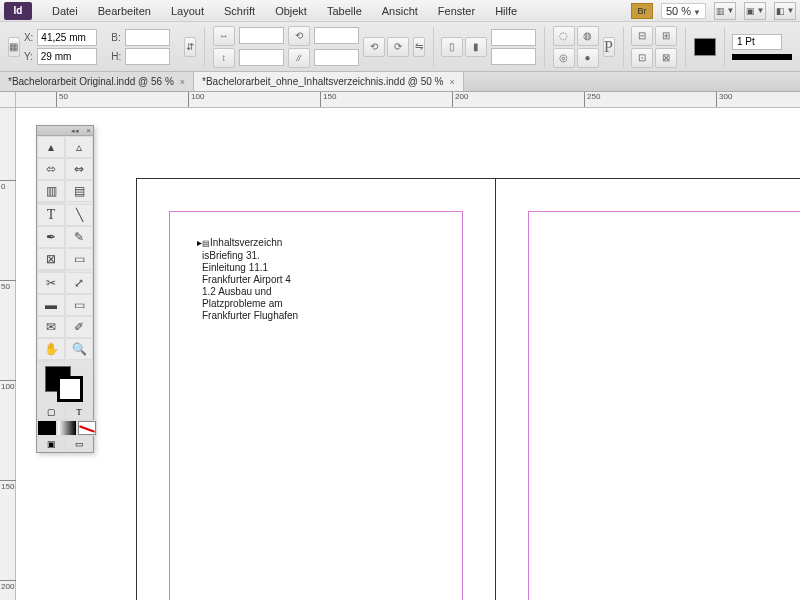 The height and width of the screenshot is (600, 800). Describe the element at coordinates (746, 42) in the screenshot. I see `stroke-weight-value: 1 Pt` at that location.